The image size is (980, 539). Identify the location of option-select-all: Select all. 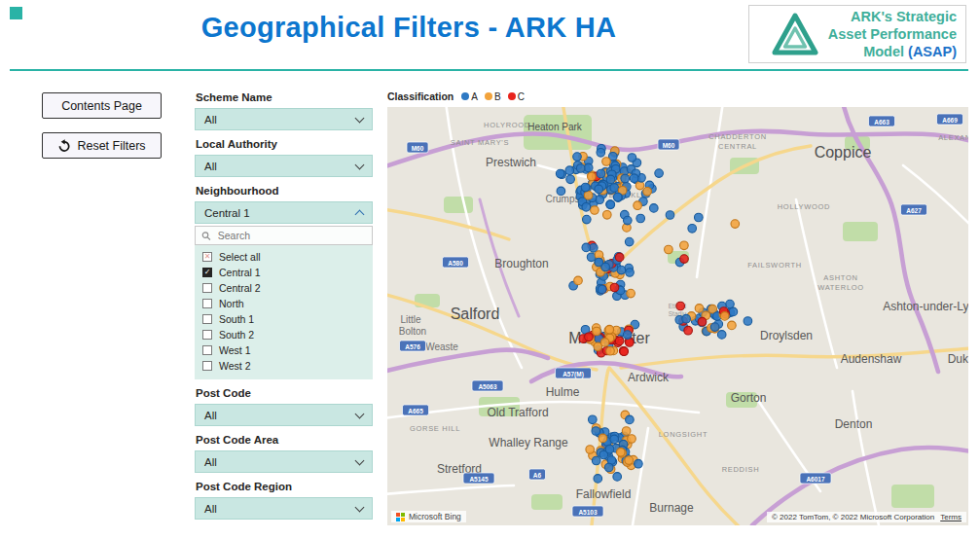
(284, 257).